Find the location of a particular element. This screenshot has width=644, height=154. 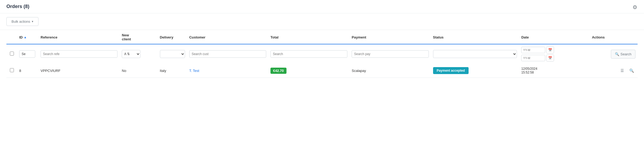

calendar-icon-2: 📅 is located at coordinates (550, 58).